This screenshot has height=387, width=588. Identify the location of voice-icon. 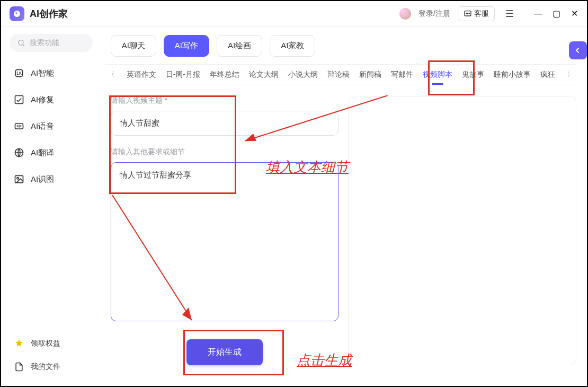
(19, 126).